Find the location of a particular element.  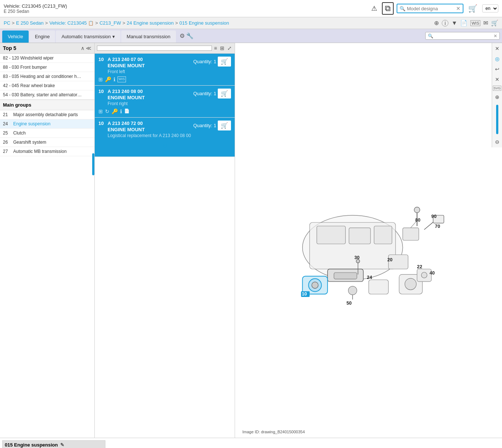

tab-search-icon: 🔍 is located at coordinates (430, 36).